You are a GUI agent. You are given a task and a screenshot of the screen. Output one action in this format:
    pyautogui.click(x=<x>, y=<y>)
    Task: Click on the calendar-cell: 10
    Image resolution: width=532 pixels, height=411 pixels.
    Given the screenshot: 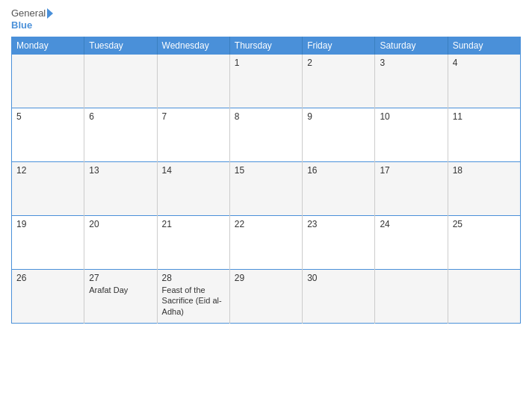 What is the action you would take?
    pyautogui.click(x=411, y=135)
    